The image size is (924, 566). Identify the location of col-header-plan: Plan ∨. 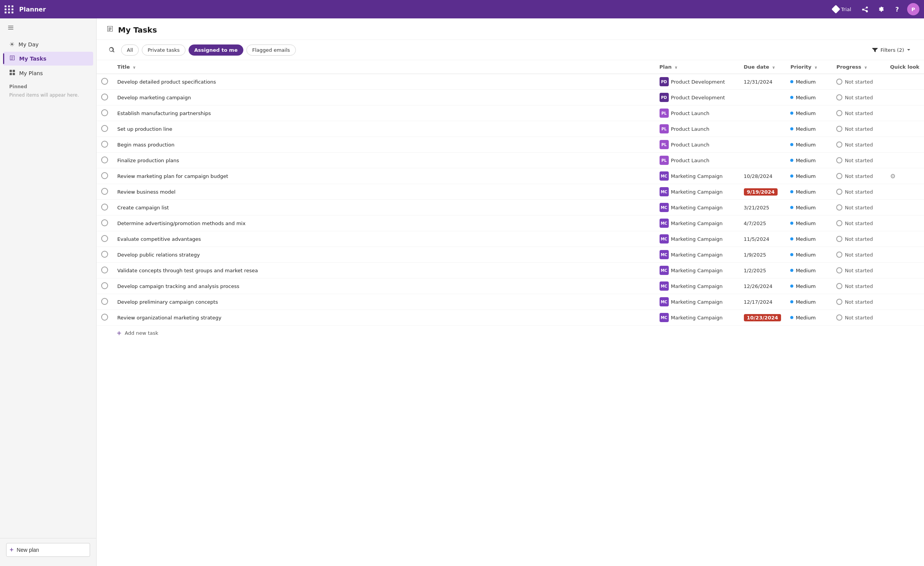
(697, 67).